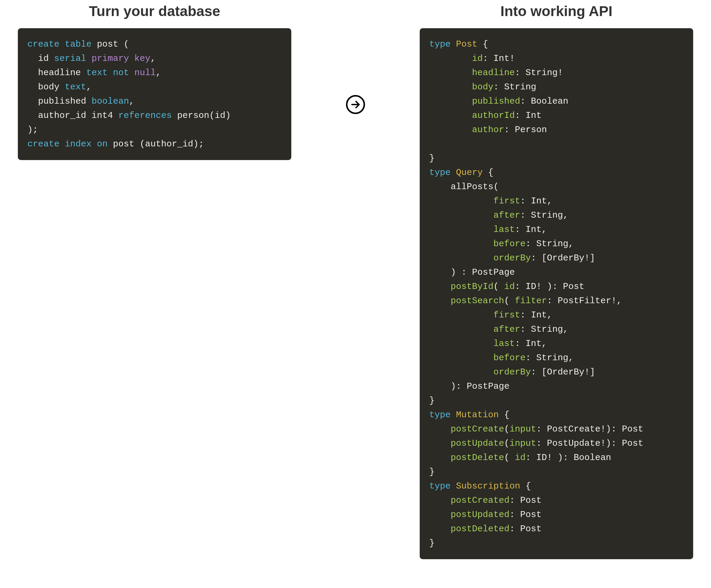  I want to click on left-title: Turn your database, so click(154, 11).